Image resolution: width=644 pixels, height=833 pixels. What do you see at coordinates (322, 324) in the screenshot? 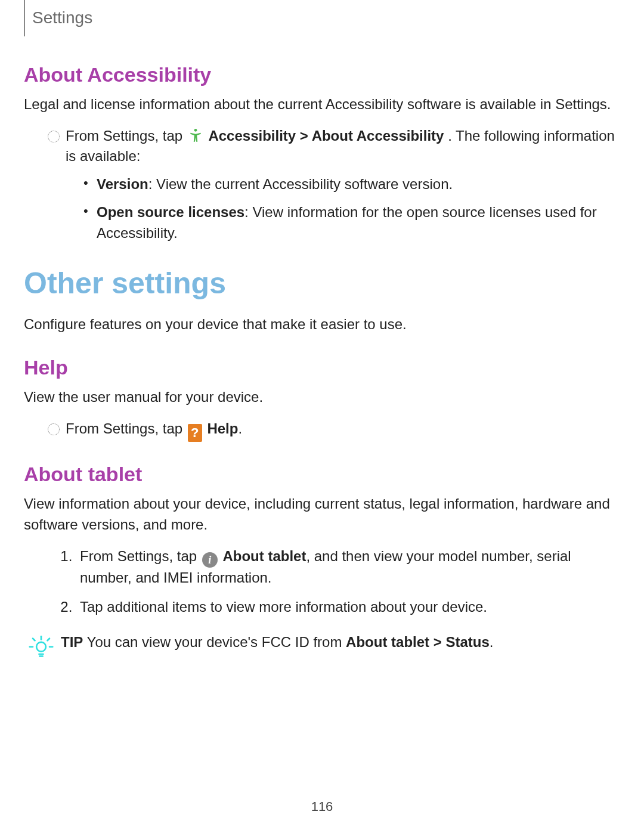
I see `other-settings-intro: Configure features on your device that m…` at bounding box center [322, 324].